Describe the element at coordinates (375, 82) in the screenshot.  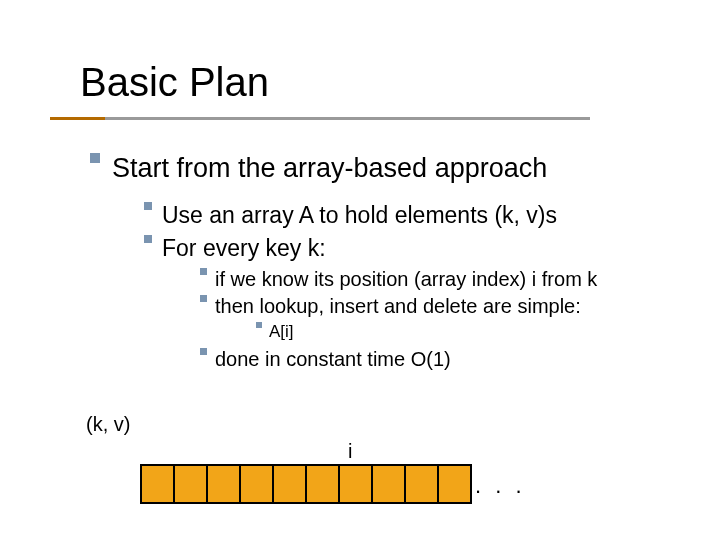
I see `slide-title: Basic Plan` at that location.